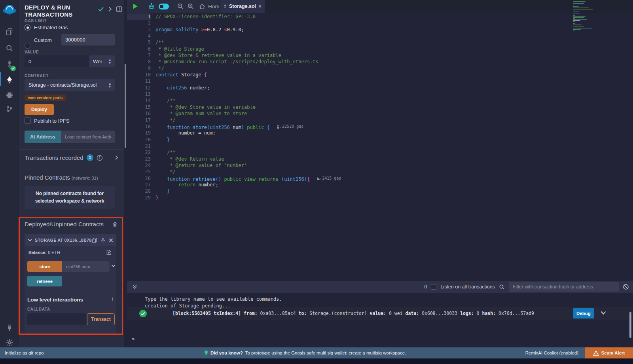  Describe the element at coordinates (202, 6) in the screenshot. I see `home-icon` at that location.